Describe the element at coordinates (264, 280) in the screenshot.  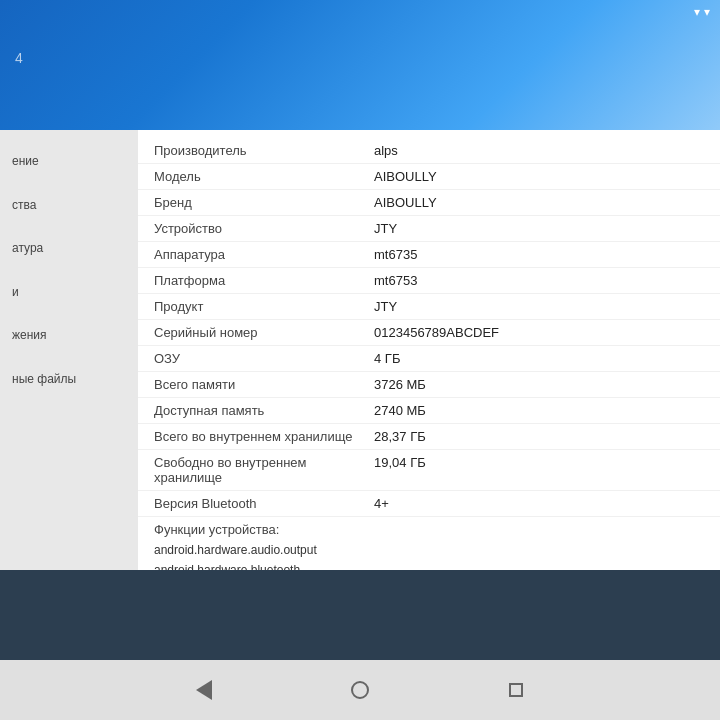
I see `row-label-5: Платформа` at that location.